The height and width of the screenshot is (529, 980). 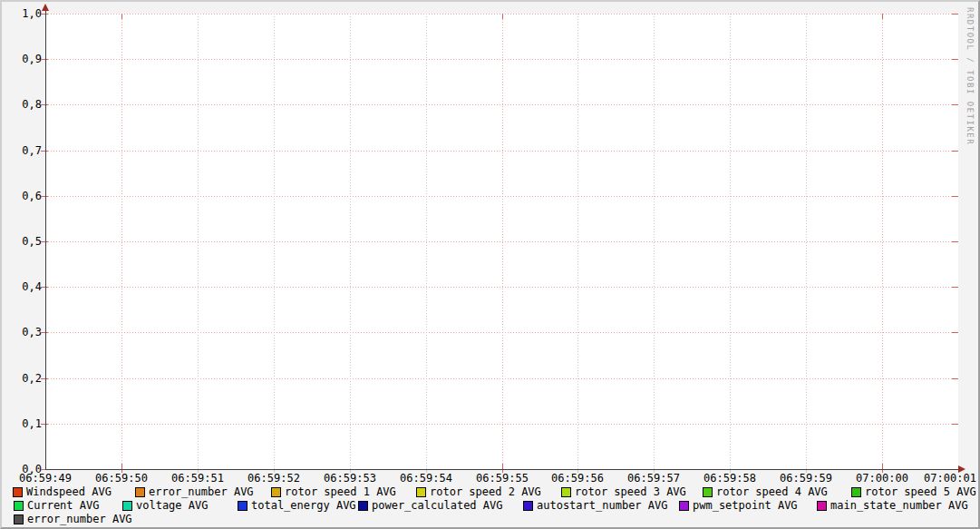 What do you see at coordinates (45, 7) in the screenshot?
I see `y-axis-arrow-icon` at bounding box center [45, 7].